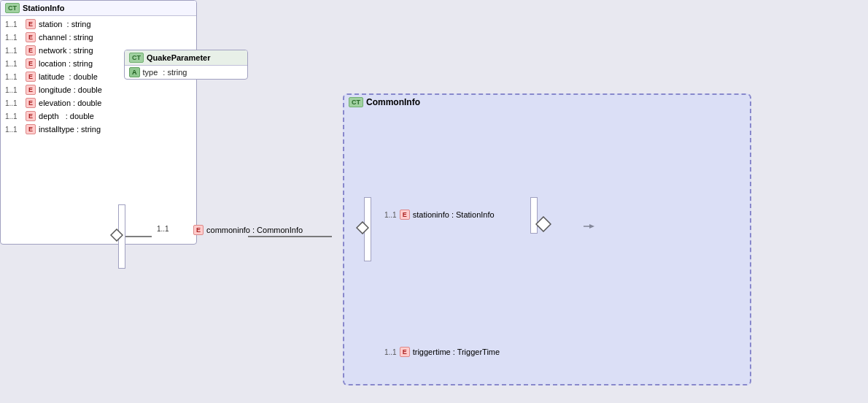  Describe the element at coordinates (31, 90) in the screenshot. I see `longitude-e-badge: E` at that location.